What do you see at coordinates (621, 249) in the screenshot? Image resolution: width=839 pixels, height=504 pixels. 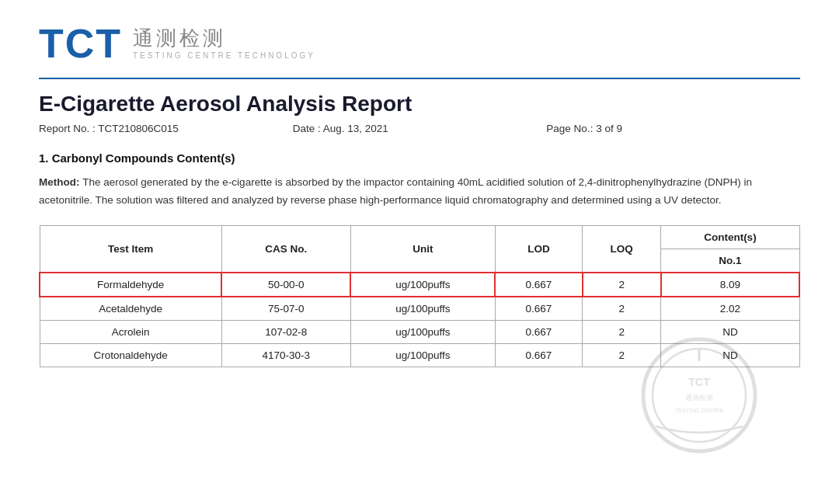 I see `th-loq: LOQ` at bounding box center [621, 249].